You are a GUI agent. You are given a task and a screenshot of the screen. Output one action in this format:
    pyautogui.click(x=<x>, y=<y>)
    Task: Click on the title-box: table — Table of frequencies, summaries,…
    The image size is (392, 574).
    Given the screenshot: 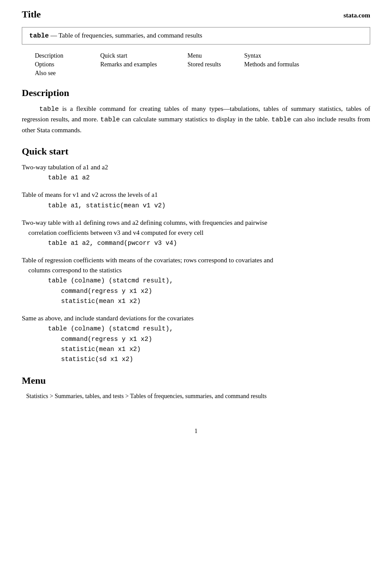 What is the action you would take?
    pyautogui.click(x=196, y=36)
    